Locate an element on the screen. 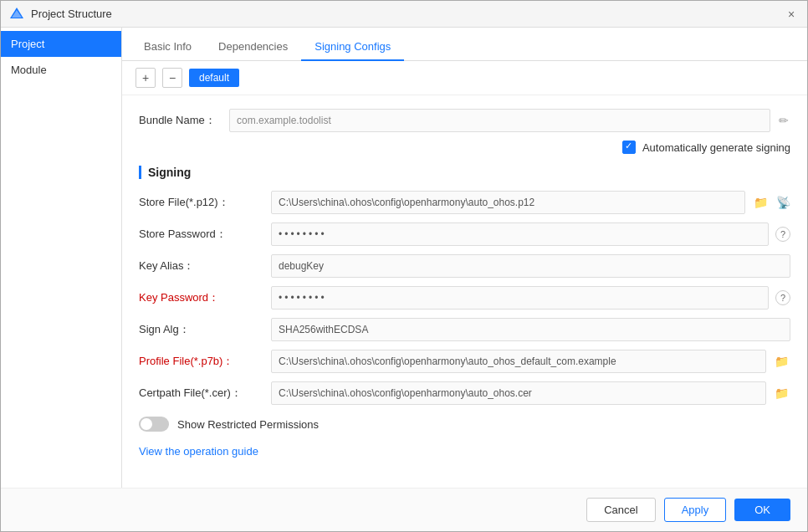  tab-basic-info: Basic Info is located at coordinates (167, 47).